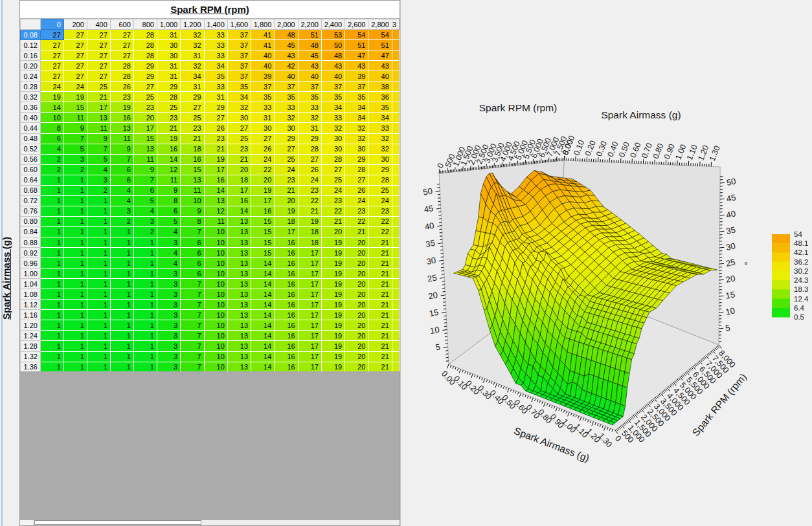 The width and height of the screenshot is (812, 526). What do you see at coordinates (357, 25) in the screenshot?
I see `col-header: 2,600` at bounding box center [357, 25].